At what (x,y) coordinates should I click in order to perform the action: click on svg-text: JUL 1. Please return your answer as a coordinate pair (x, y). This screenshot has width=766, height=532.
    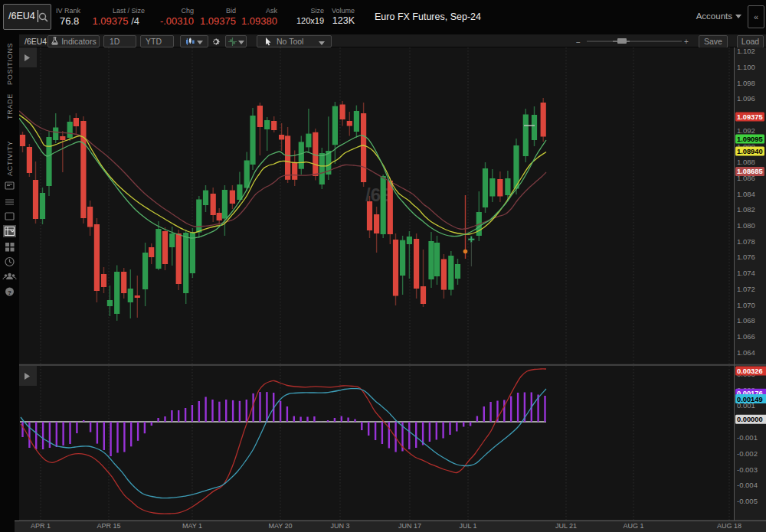
    Looking at the image, I should click on (467, 526).